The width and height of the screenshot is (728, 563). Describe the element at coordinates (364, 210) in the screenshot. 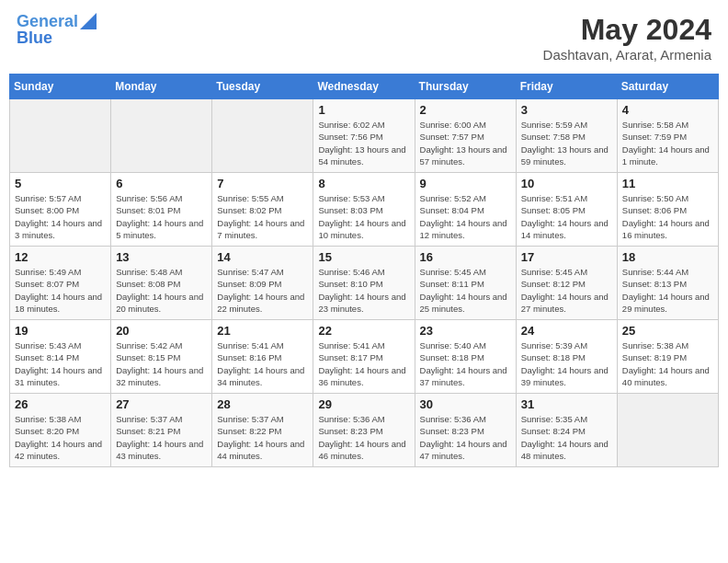

I see `calendar-cell: 8Sunrise: 5:53 AMSunset: 8:03 PMDaylight…` at that location.